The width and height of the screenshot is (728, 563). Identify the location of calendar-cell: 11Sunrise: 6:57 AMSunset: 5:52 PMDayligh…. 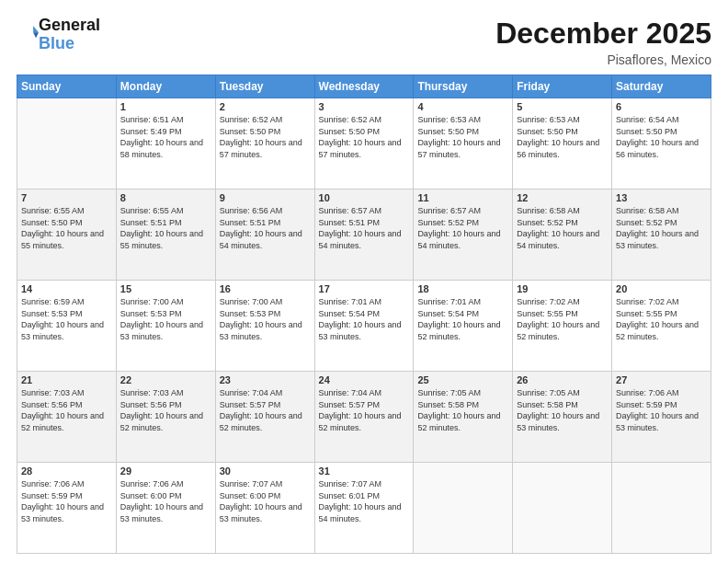
(463, 236).